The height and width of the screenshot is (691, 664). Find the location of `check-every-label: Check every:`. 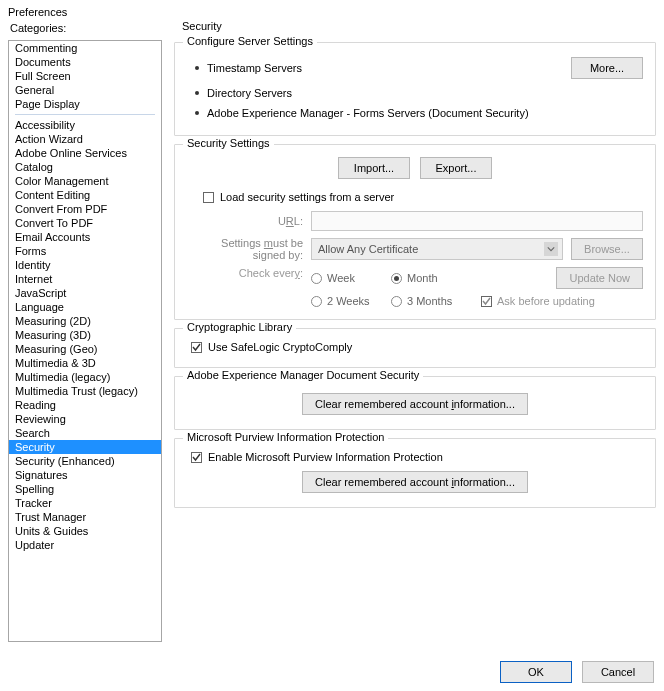

check-every-label: Check every: is located at coordinates (249, 273).